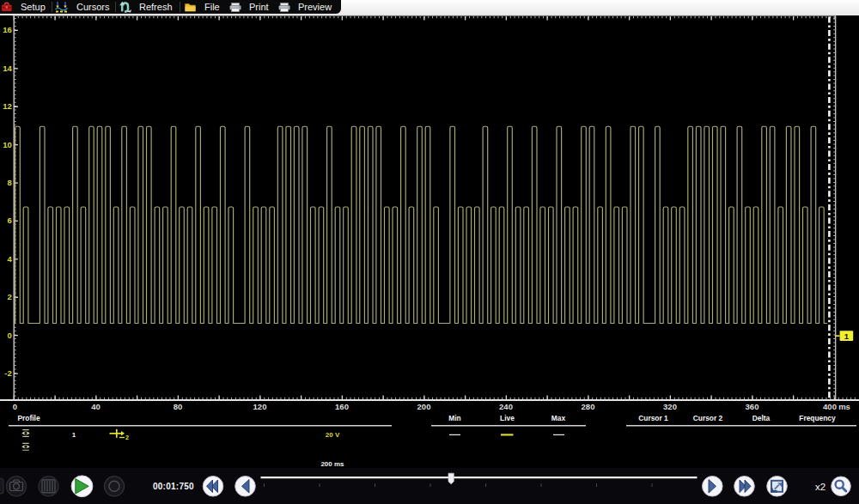  What do you see at coordinates (761, 418) in the screenshot?
I see `svg-text: Delta` at bounding box center [761, 418].